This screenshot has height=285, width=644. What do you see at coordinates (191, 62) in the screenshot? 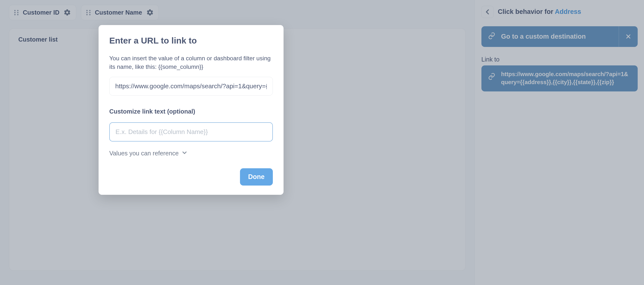
I see `modal-hint: You can insert the value of a column or …` at bounding box center [191, 62].